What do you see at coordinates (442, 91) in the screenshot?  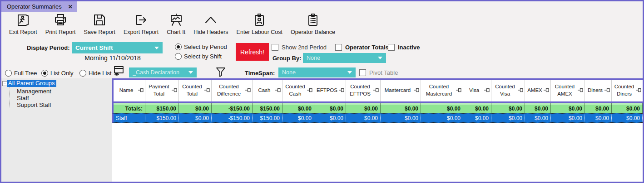 I see `column-header: Counted Mastercard` at bounding box center [442, 91].